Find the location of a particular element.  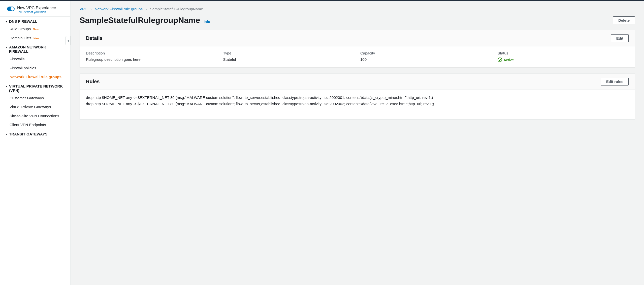

nav-item-label: Network Firewall rule groups is located at coordinates (36, 77).